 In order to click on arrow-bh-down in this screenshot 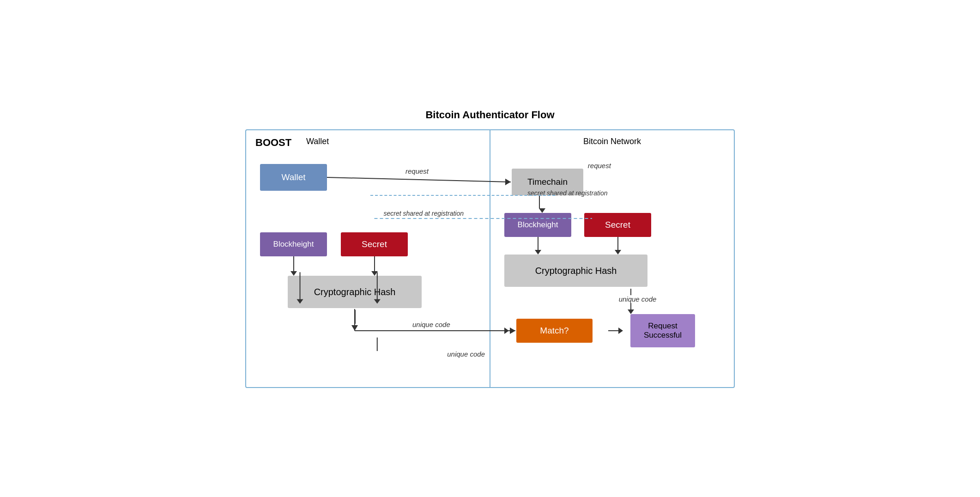, I will do `click(294, 264)`.